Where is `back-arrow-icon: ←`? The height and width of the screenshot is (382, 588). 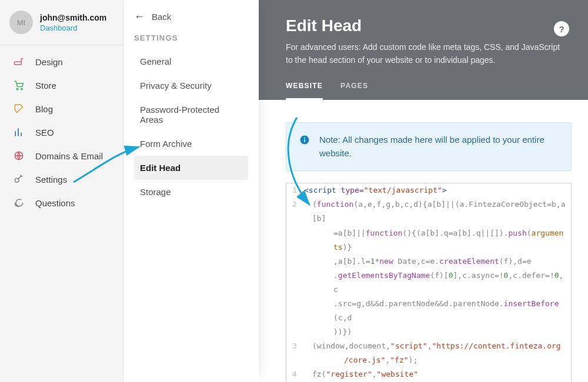
back-arrow-icon: ← is located at coordinates (139, 16).